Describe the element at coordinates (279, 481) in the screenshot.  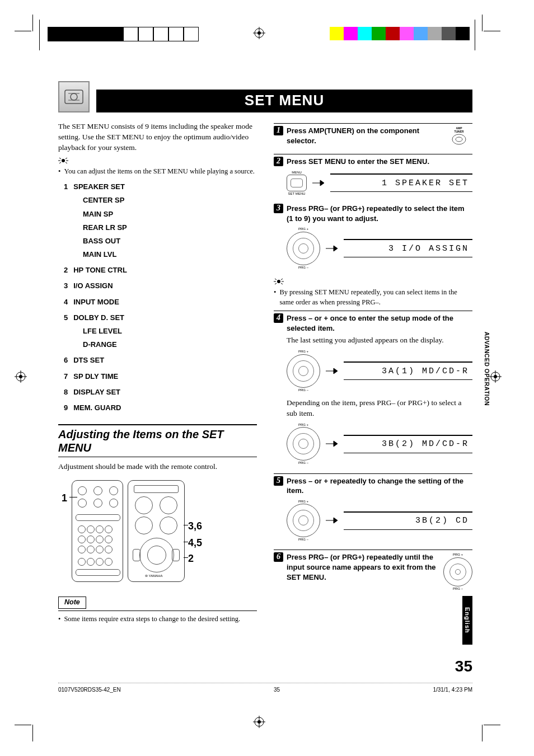
I see `step-number-5: 5` at that location.